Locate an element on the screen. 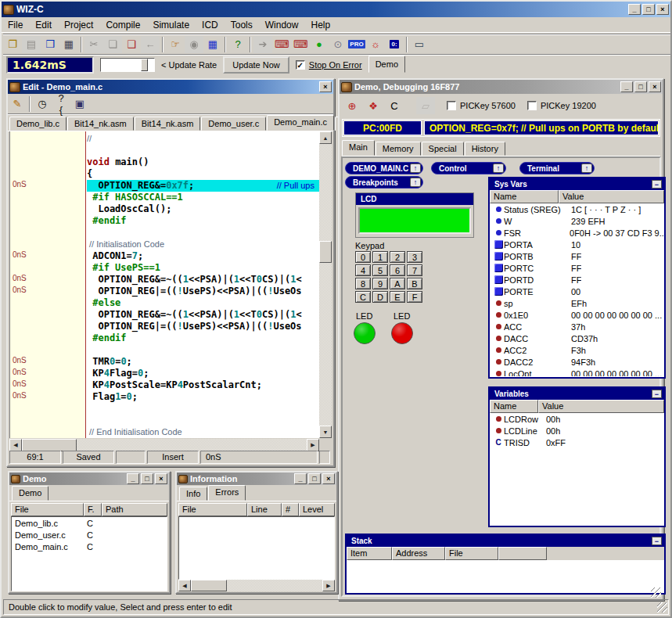 The height and width of the screenshot is (618, 672). update-now-button: Update Now is located at coordinates (257, 65).